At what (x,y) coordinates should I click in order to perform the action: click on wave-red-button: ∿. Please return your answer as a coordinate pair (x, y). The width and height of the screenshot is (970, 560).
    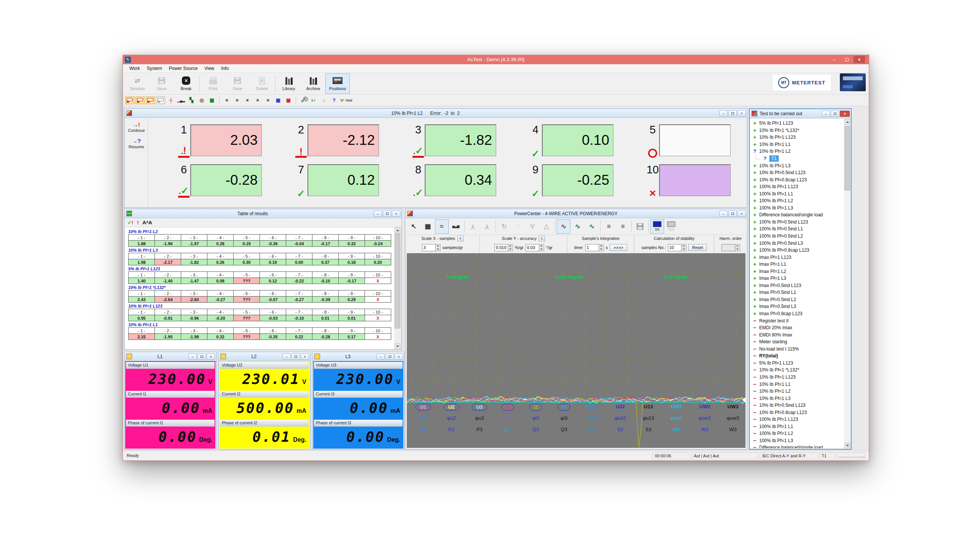
    Looking at the image, I should click on (564, 227).